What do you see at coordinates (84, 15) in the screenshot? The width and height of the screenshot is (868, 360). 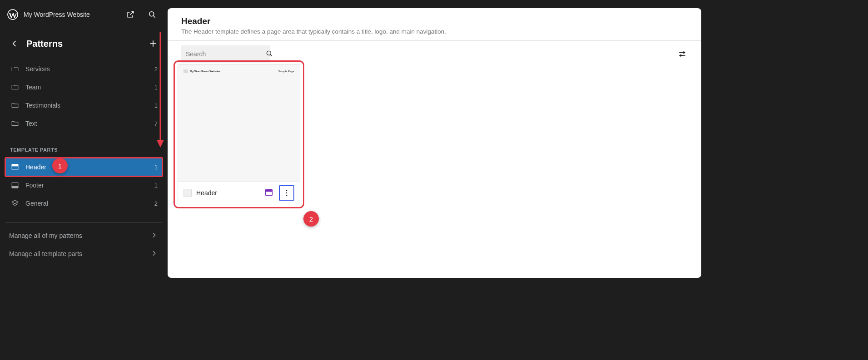 I see `sidebar-top-bar: My WordPress Website` at bounding box center [84, 15].